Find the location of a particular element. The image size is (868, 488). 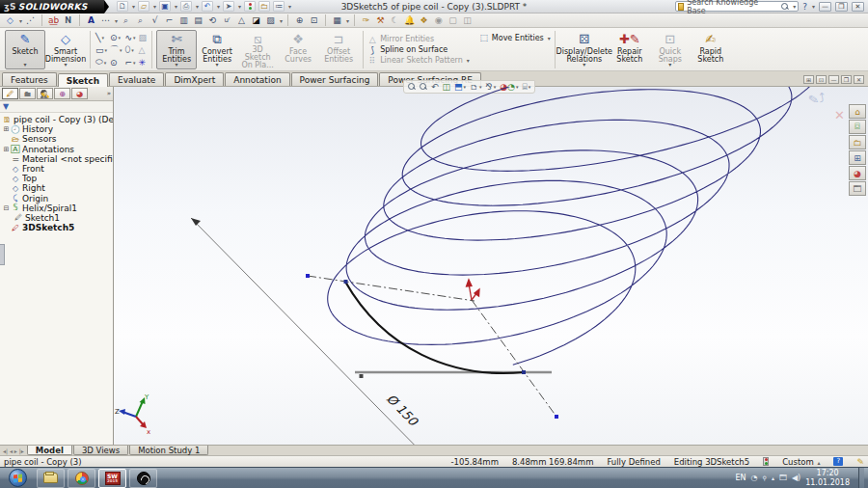

text-small-tool: ✳ is located at coordinates (143, 62).